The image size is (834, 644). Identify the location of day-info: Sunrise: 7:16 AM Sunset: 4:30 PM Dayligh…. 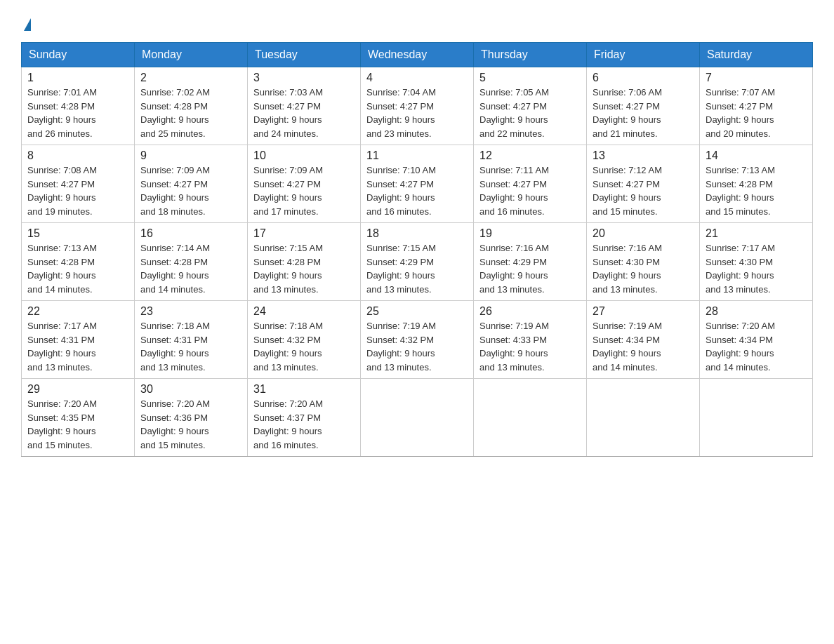
(643, 269).